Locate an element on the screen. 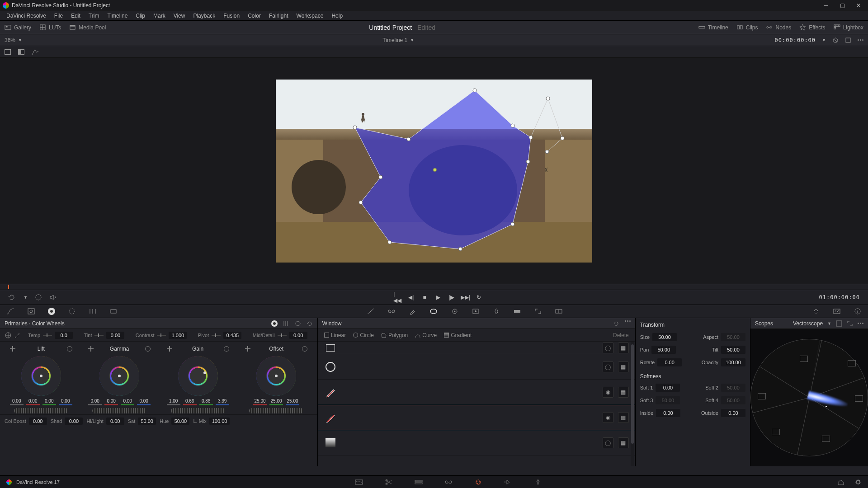 This screenshot has height=488, width=868. hdr-wheels-icon is located at coordinates (72, 311).